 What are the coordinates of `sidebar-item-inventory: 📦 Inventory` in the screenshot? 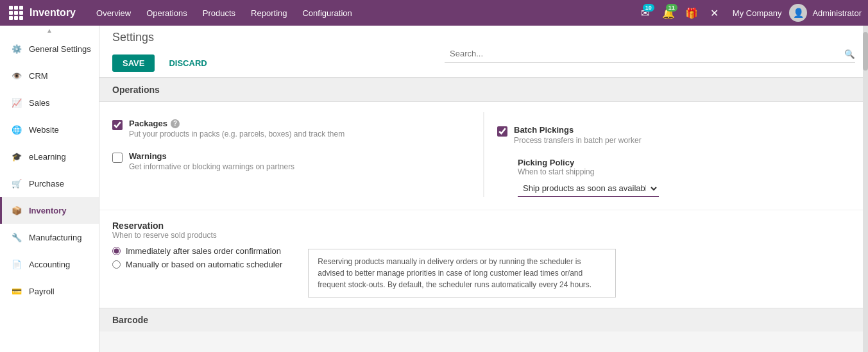 It's located at (49, 210).